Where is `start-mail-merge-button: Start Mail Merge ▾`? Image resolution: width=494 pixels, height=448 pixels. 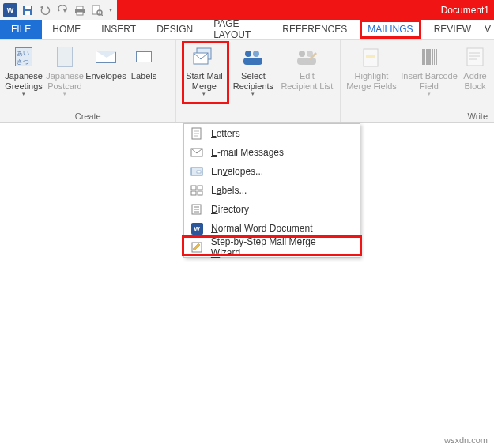
start-mail-merge-button: Start Mail Merge ▾ is located at coordinates (204, 71).